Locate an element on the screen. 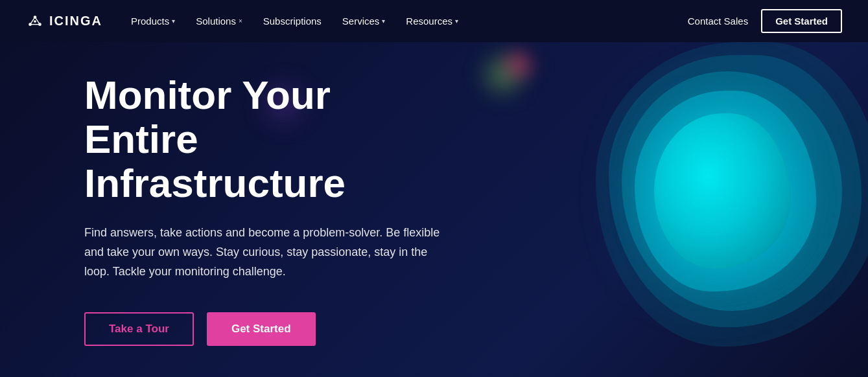 The height and width of the screenshot is (377, 868). nav-subscriptions: Subscriptions is located at coordinates (292, 21).